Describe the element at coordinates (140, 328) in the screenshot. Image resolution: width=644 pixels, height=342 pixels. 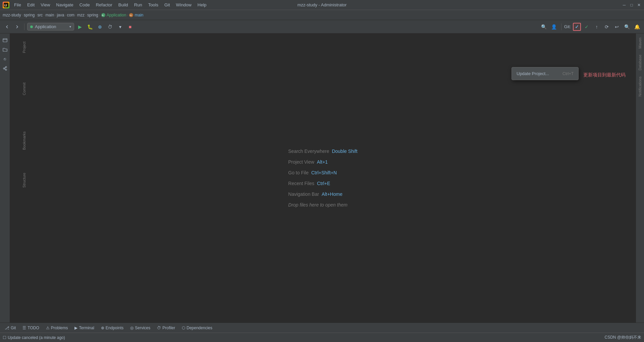
I see `tab-services: ◎ Services` at that location.